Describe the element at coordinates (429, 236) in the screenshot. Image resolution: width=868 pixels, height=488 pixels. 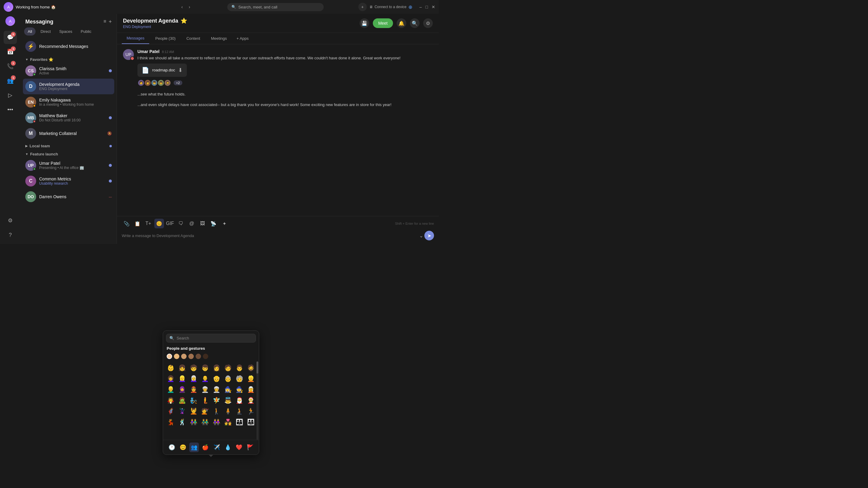
I see `send-button: ➤` at that location.